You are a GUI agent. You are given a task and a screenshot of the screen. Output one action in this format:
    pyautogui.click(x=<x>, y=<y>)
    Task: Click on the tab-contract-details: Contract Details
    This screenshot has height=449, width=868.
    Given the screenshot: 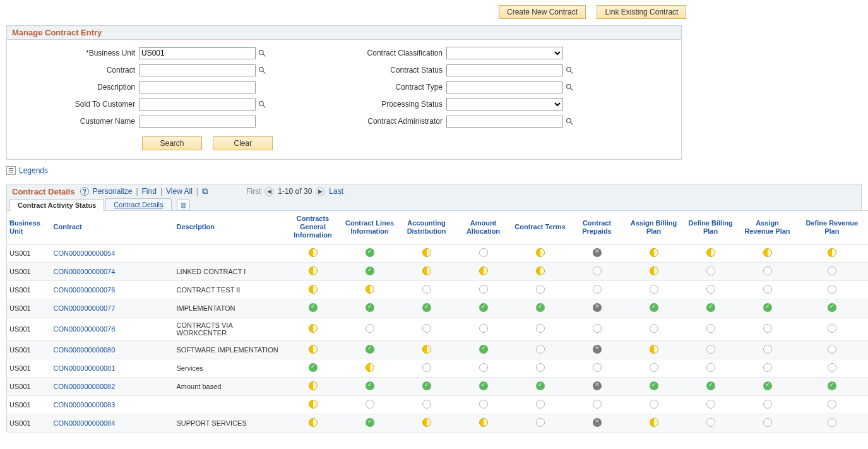 What is the action you would take?
    pyautogui.click(x=138, y=205)
    